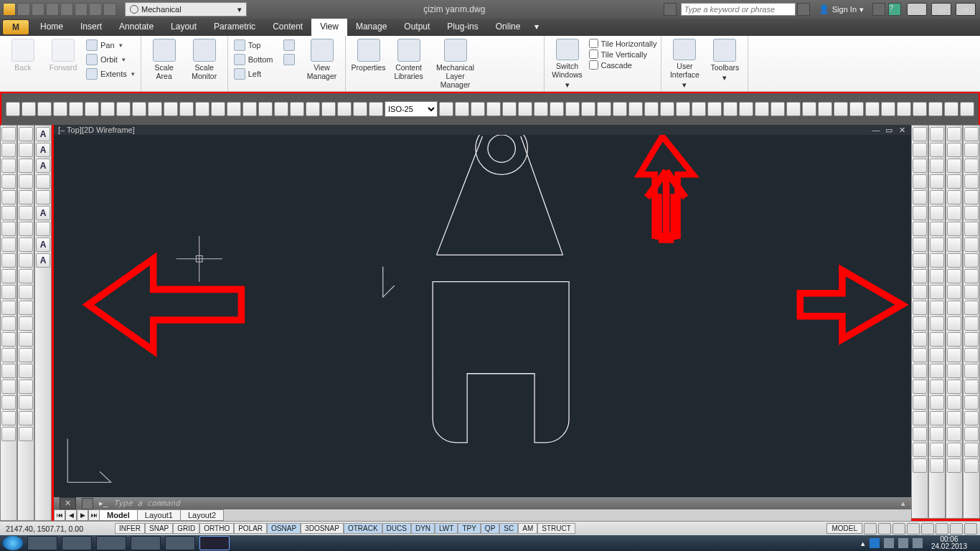 Image resolution: width=980 pixels, height=551 pixels. I want to click on tab-layout: Layout, so click(184, 27).